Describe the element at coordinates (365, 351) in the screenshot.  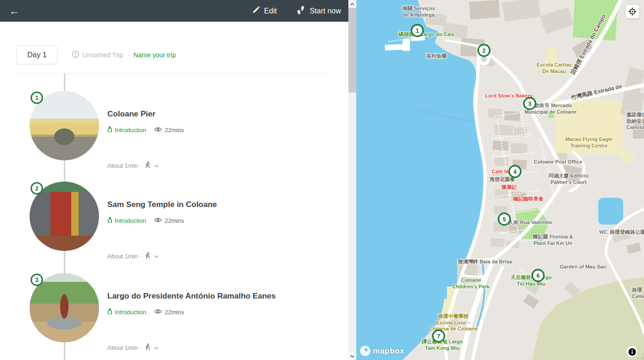
I see `mapbox-mark-icon` at that location.